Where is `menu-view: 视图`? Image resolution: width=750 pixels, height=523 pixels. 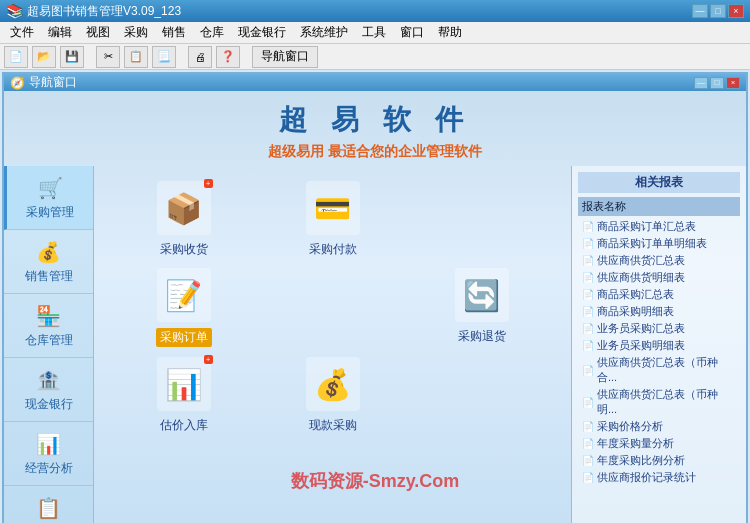 menu-view: 视图 is located at coordinates (98, 32).